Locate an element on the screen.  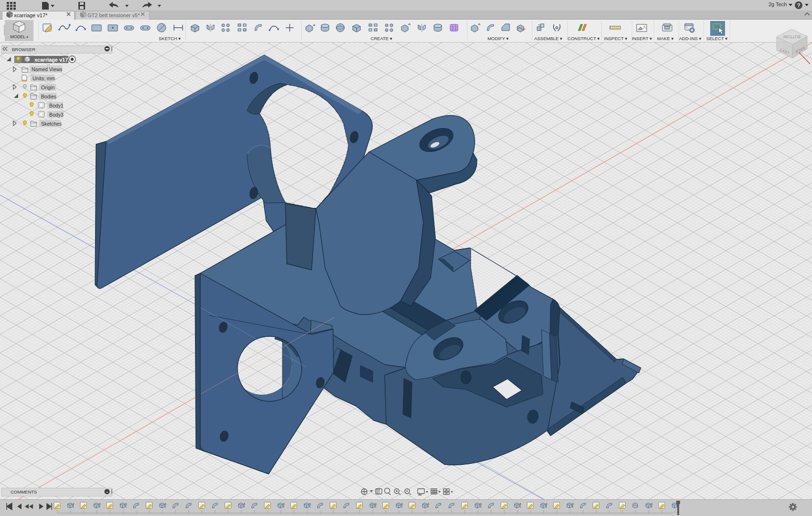
svg-text: Body1 is located at coordinates (56, 106).